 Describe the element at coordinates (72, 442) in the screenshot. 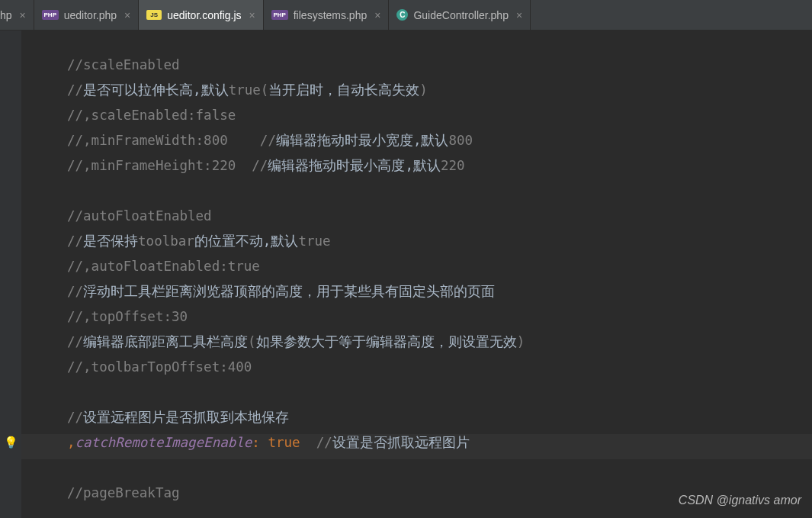

I see `code-text: ,` at that location.